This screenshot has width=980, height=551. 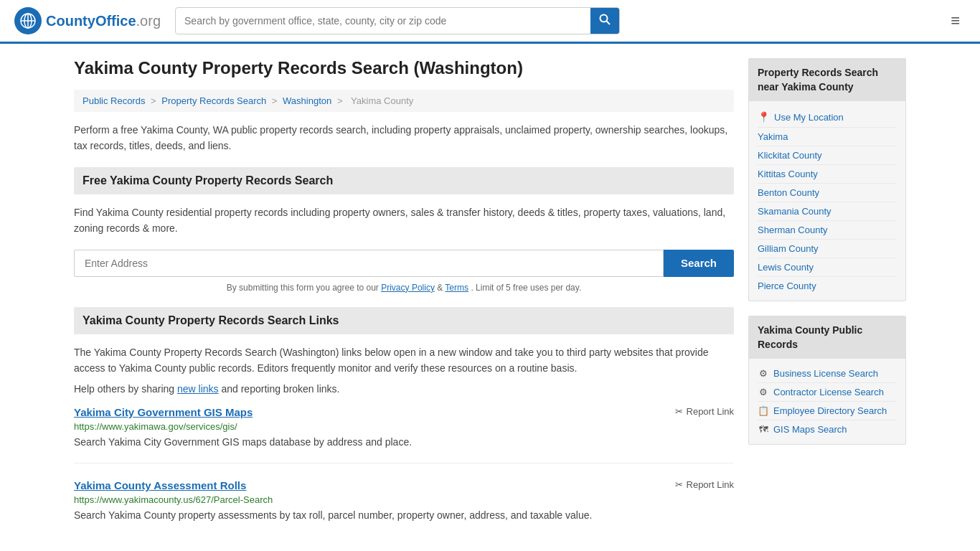 I want to click on nearby-yakima-link: Yakima, so click(x=773, y=136).